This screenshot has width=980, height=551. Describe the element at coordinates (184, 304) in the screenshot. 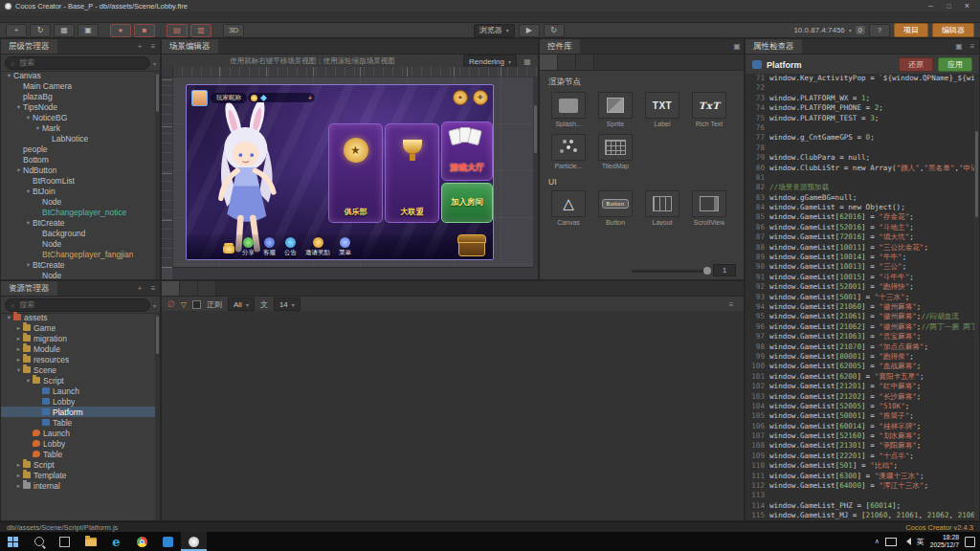

I see `collapse-filter-icon` at that location.